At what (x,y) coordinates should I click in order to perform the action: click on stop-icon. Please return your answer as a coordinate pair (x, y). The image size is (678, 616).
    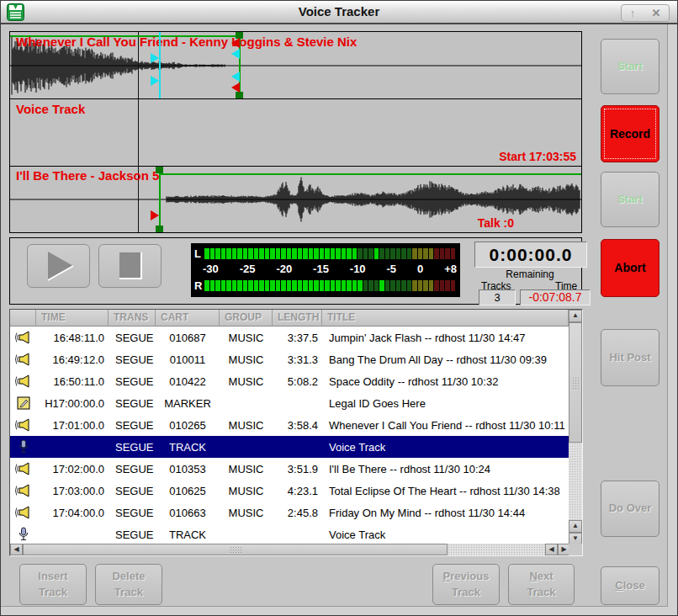
    Looking at the image, I should click on (130, 266).